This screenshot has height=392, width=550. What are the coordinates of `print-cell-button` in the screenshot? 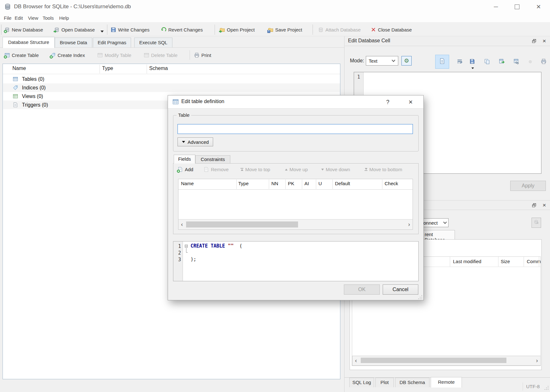 It's located at (544, 62).